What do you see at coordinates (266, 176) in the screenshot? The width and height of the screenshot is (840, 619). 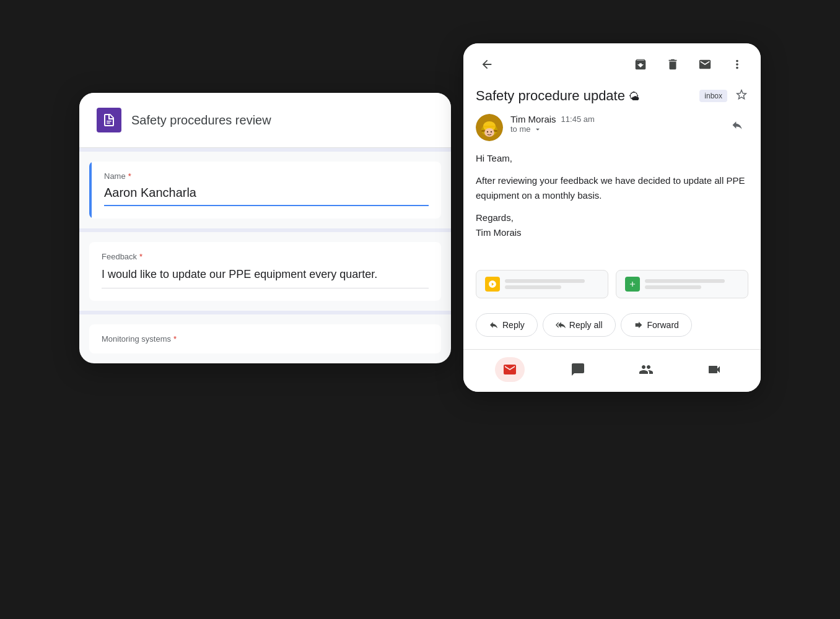 I see `name-label: Name *` at bounding box center [266, 176].